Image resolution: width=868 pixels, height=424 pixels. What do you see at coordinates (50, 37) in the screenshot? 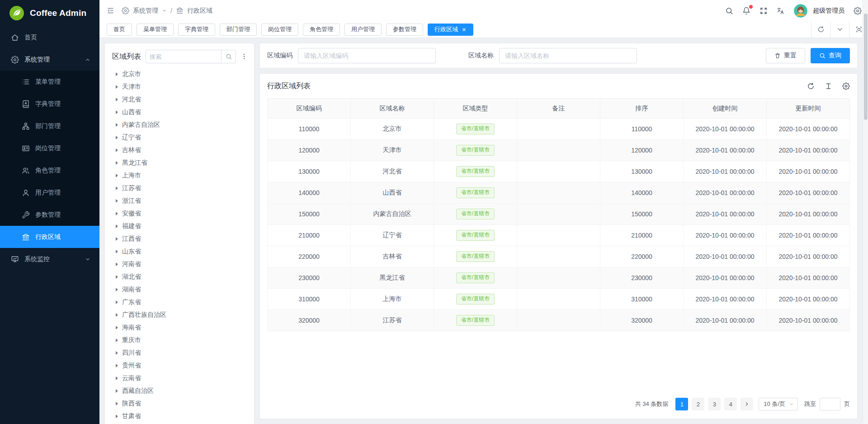
I see `sidebar-item-home: 首页` at bounding box center [50, 37].